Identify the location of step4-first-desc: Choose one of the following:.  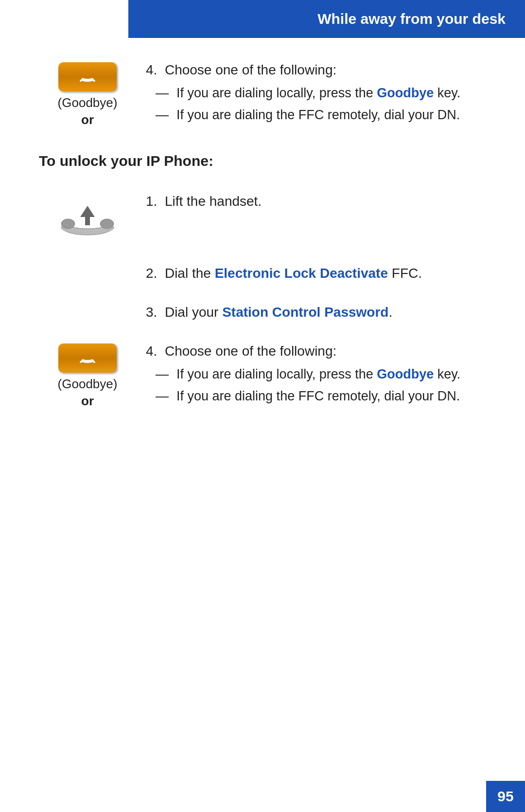
(251, 70).